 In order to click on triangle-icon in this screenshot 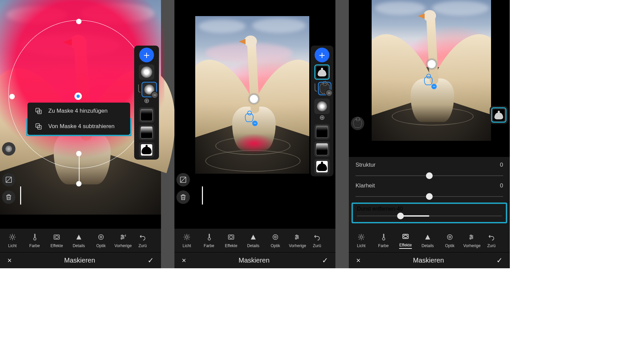, I will do `click(79, 237)`.